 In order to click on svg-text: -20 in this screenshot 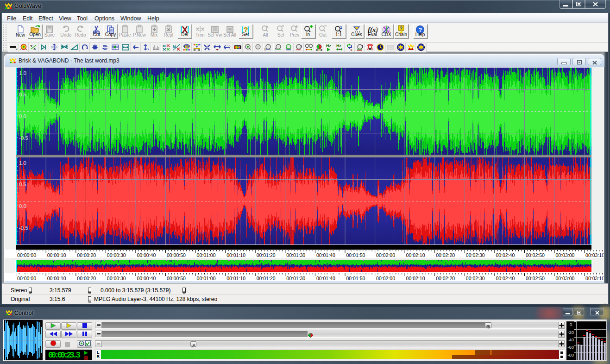, I will do `click(571, 333)`.